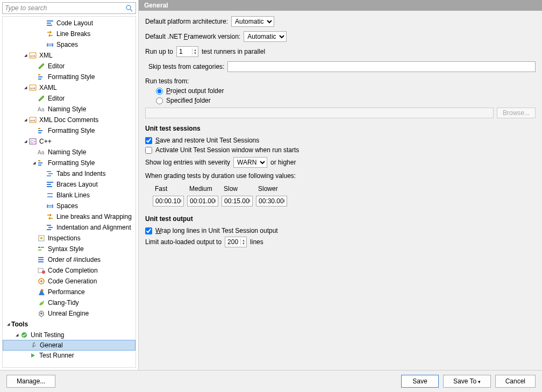 Image resolution: width=542 pixels, height=392 pixels. Describe the element at coordinates (382, 67) in the screenshot. I see `skip-input` at that location.